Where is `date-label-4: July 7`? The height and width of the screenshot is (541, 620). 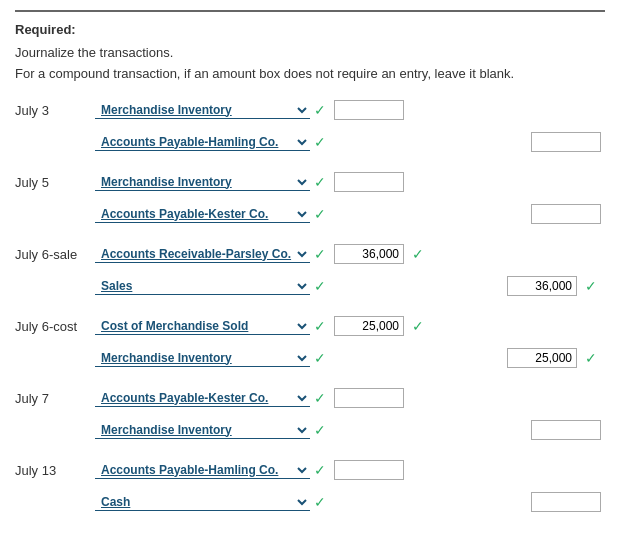
date-label-4: July 7 is located at coordinates (55, 398).